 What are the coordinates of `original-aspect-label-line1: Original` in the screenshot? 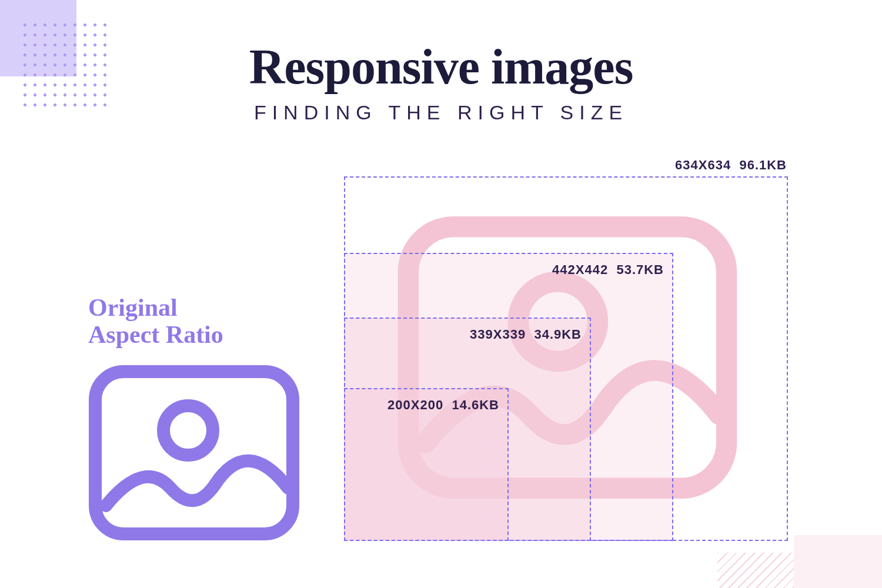 It's located at (133, 308).